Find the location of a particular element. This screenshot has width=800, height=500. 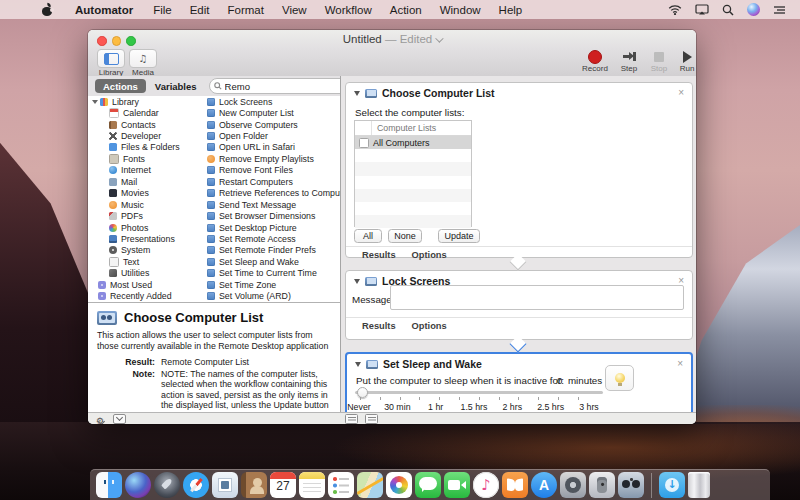

action-list-item: Set Time Zone is located at coordinates (270, 284).